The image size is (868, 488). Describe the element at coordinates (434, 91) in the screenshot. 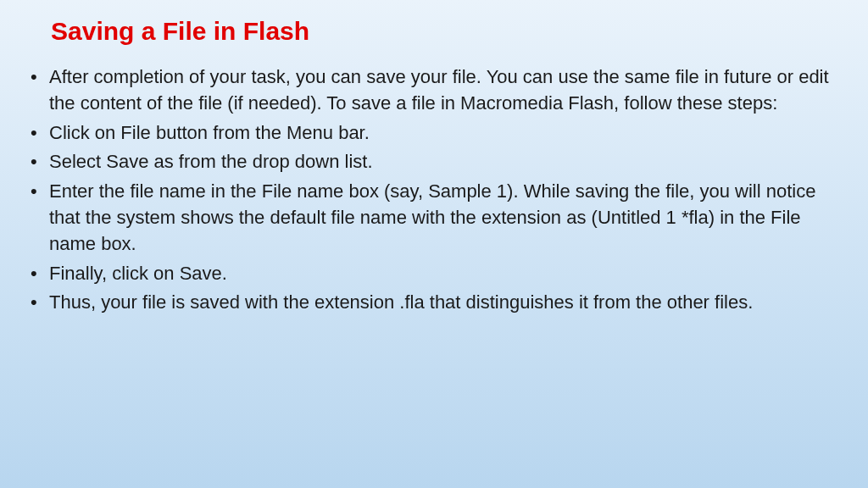

I see `list-item: After completion of your task, you can s…` at that location.